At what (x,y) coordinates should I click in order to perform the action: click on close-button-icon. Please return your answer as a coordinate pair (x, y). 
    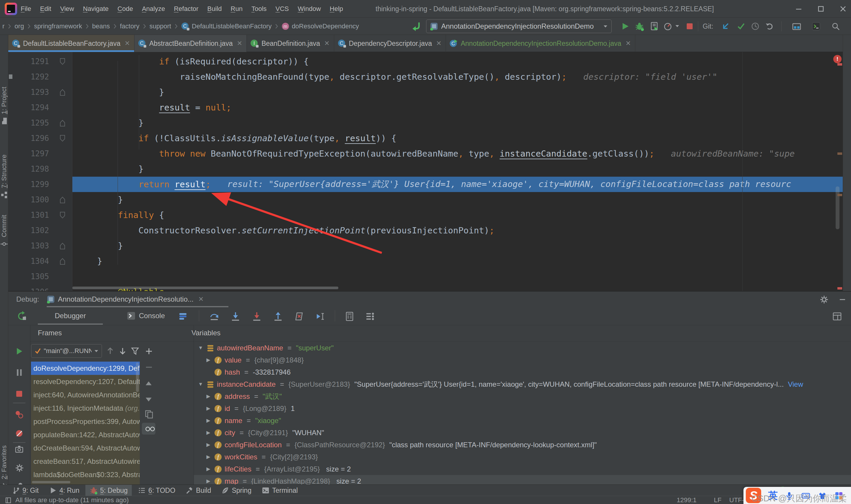
    Looking at the image, I should click on (843, 9).